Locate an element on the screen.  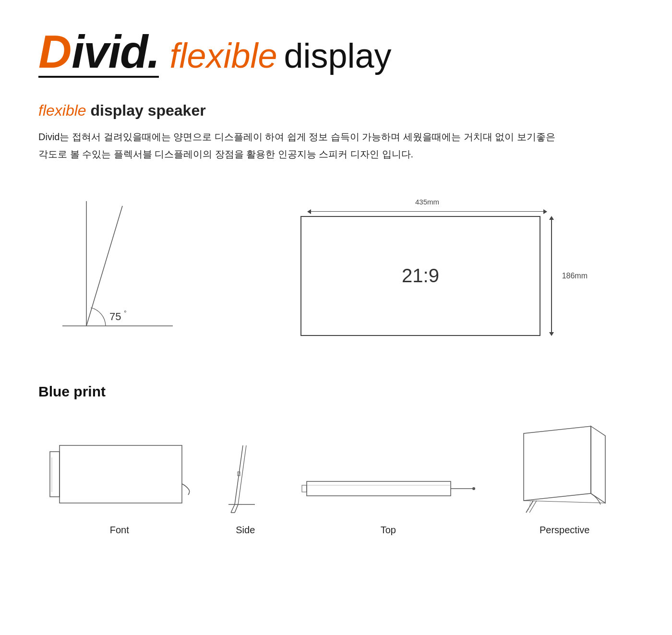
logo-wrap: D ivid. is located at coordinates (99, 53).